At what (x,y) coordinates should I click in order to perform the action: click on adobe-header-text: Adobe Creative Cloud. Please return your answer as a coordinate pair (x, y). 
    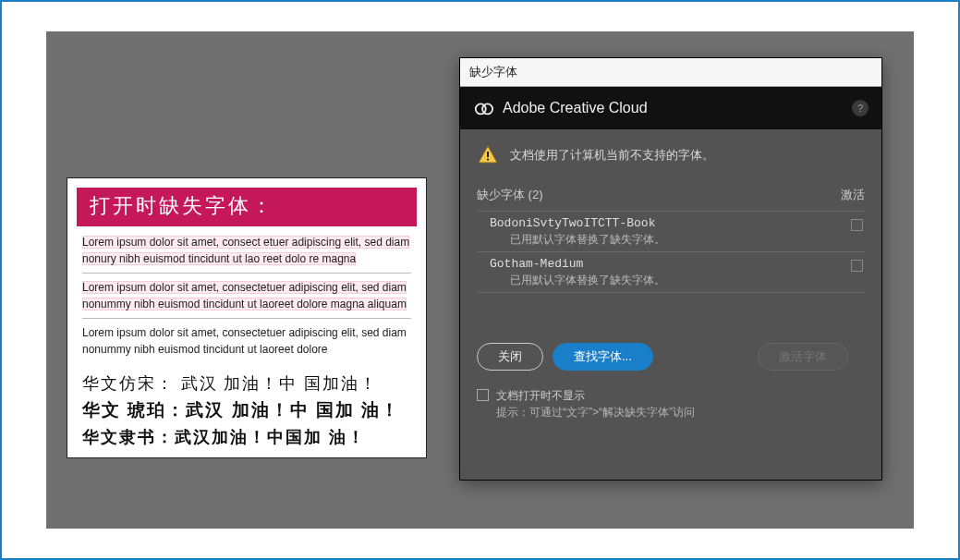
    Looking at the image, I should click on (575, 108).